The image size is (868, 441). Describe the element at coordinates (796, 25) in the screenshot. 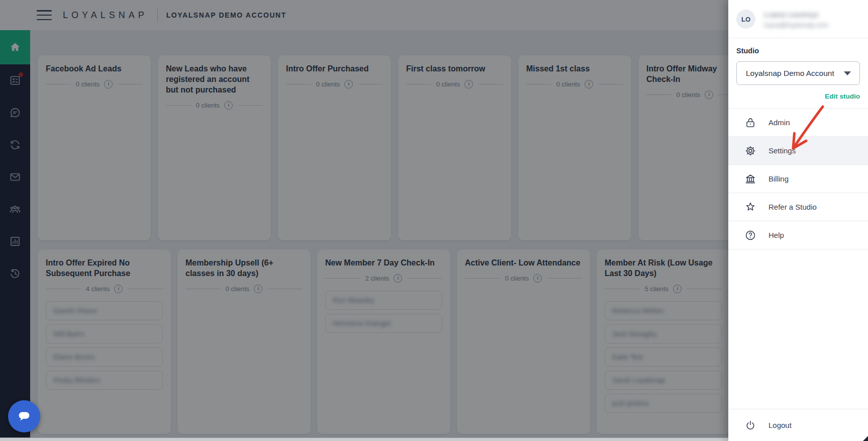

I see `user-email: luana@loyalsnap.com` at that location.